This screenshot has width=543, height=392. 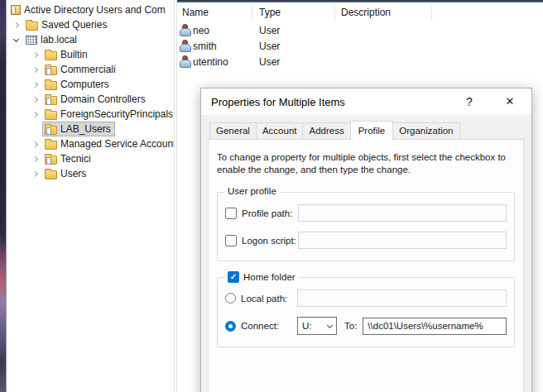 What do you see at coordinates (84, 84) in the screenshot?
I see `tree-item-label: Computers` at bounding box center [84, 84].